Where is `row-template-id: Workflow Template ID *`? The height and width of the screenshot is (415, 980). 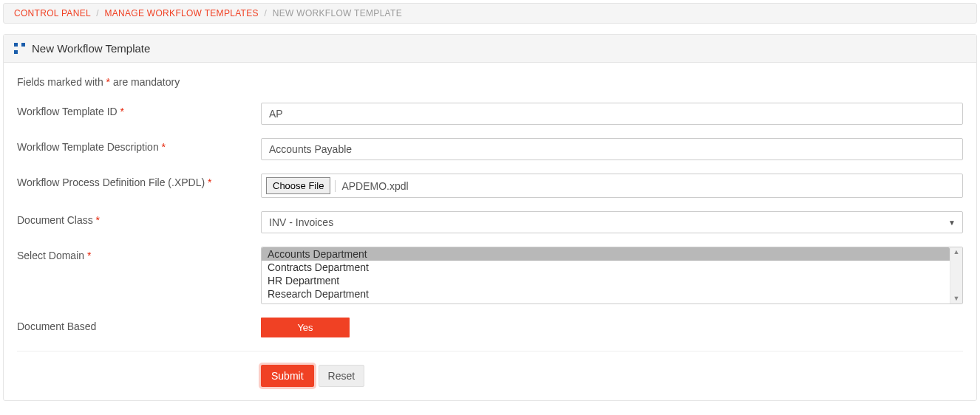 row-template-id: Workflow Template ID * is located at coordinates (490, 114).